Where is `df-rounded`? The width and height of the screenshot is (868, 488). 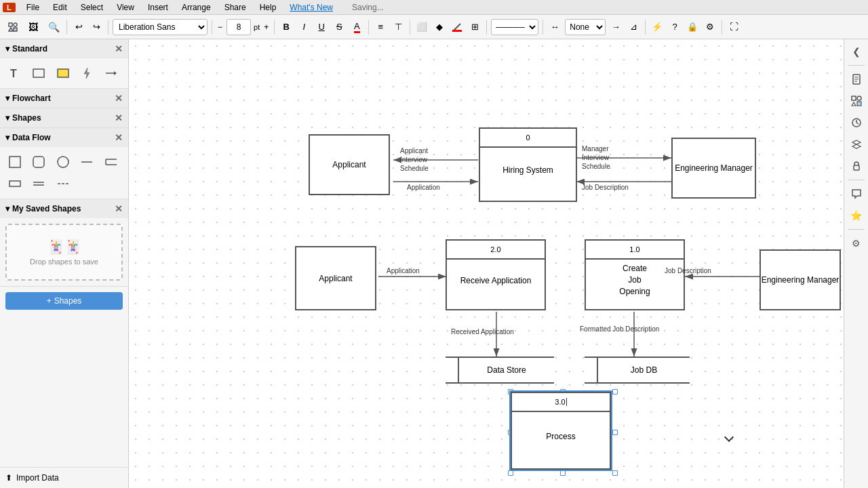
df-rounded is located at coordinates (39, 162).